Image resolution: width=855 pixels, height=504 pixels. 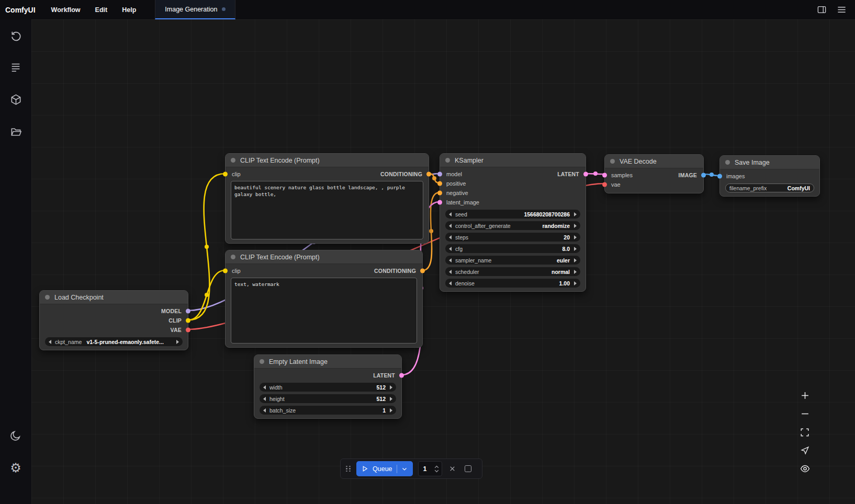 What do you see at coordinates (16, 67) in the screenshot?
I see `queue-icon` at bounding box center [16, 67].